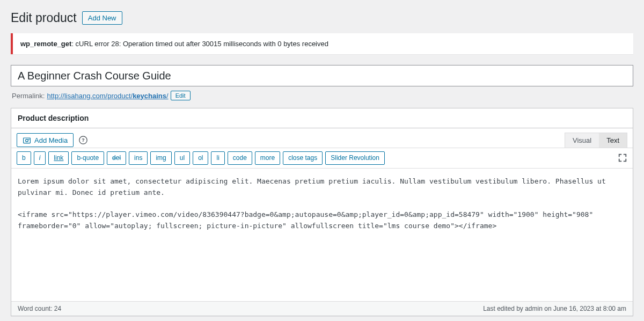 Image resolution: width=644 pixels, height=321 pixels. Describe the element at coordinates (240, 158) in the screenshot. I see `qt-code-button: code` at that location.